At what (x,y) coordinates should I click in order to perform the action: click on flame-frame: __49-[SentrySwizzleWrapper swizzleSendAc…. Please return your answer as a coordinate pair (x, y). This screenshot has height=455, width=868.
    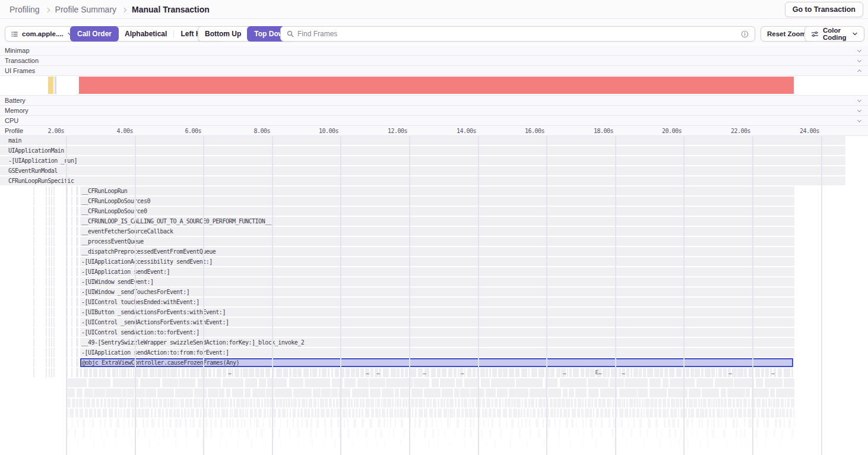
    Looking at the image, I should click on (437, 342).